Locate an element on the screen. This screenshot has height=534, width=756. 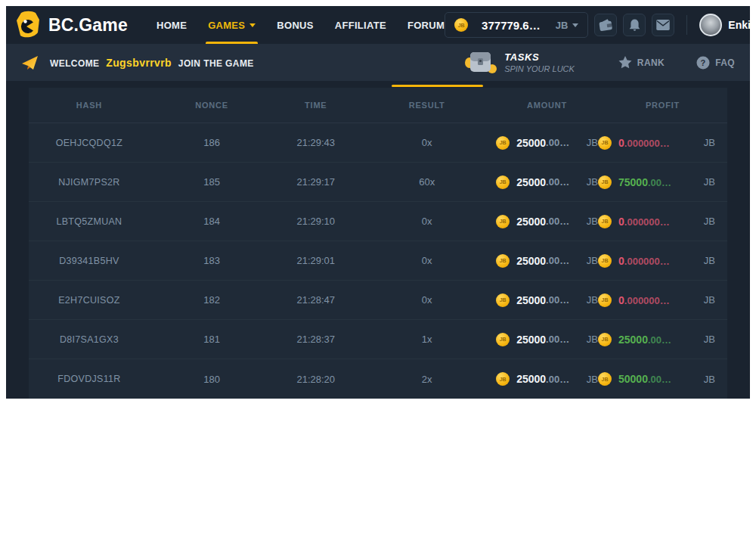
cell-profit: JB 25000 .00… JB is located at coordinates (662, 340).